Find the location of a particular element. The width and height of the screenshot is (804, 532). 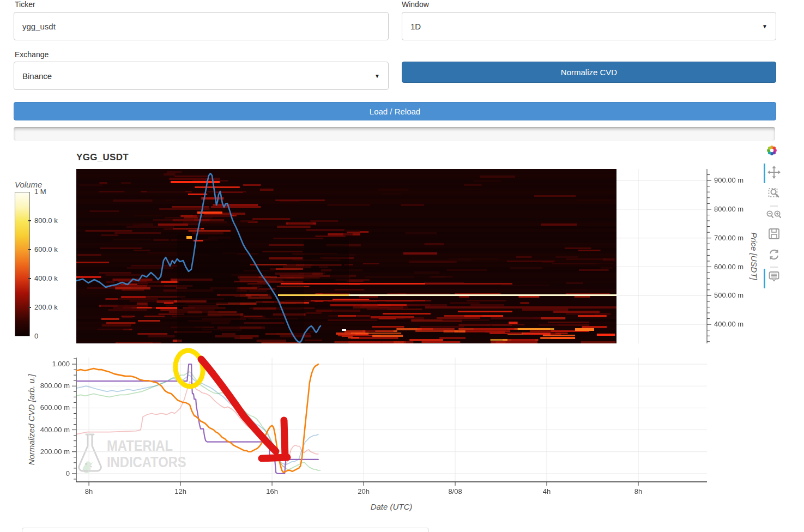

material-indicators-watermark: MATERIAL INDICATORS is located at coordinates (136, 453).